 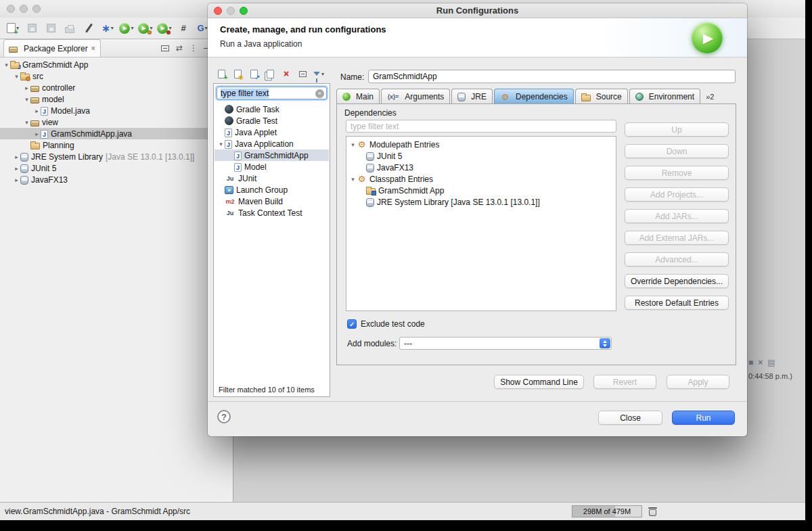 I want to click on override-dependencies-button: Override Dependencies..., so click(x=677, y=281).